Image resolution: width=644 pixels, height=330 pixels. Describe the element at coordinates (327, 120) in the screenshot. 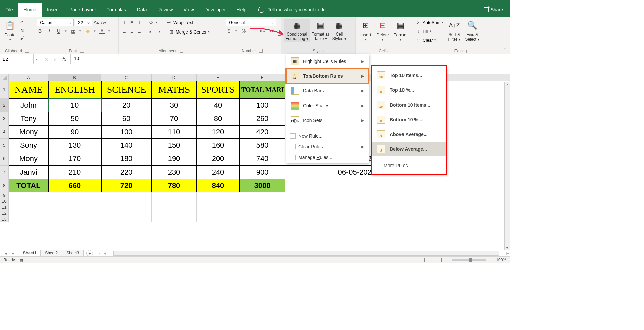

I see `cf-icon-sets: ●◐○Icon Sets▶` at that location.